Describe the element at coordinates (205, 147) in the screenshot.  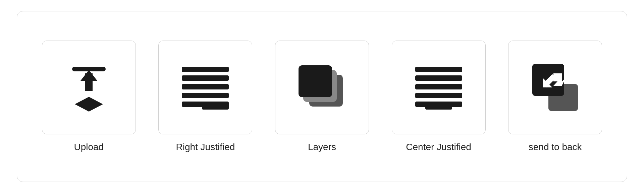
I see `right-justified-label: Right Justified` at that location.